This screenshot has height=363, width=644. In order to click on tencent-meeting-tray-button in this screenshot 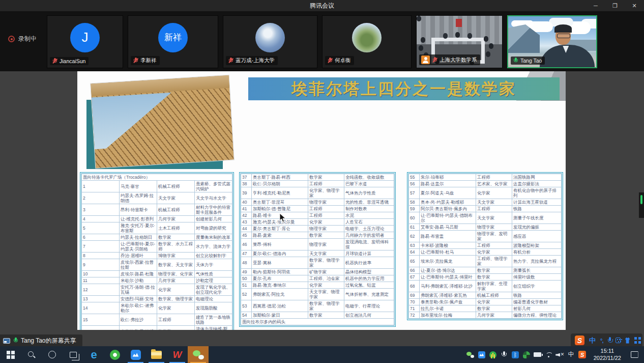, I will do `click(482, 354)`.